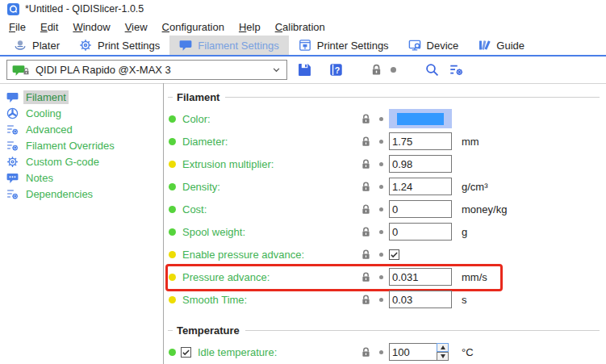 This screenshot has height=364, width=606. What do you see at coordinates (442, 347) in the screenshot?
I see `spin-up-button` at bounding box center [442, 347].